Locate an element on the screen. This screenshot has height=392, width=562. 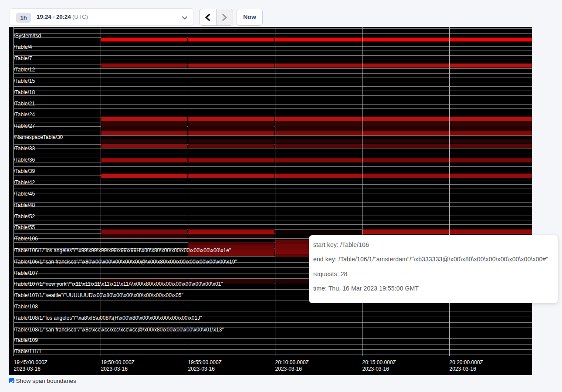
svg-text: /Table/45 is located at coordinates (24, 194).